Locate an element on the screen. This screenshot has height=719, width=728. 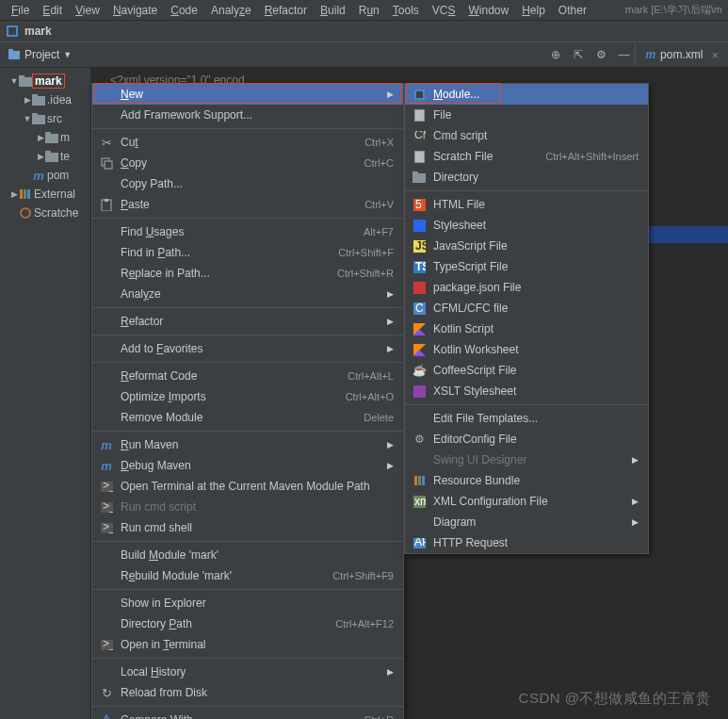
menu-item-paste: PasteCtrl+V is located at coordinates (248, 204).